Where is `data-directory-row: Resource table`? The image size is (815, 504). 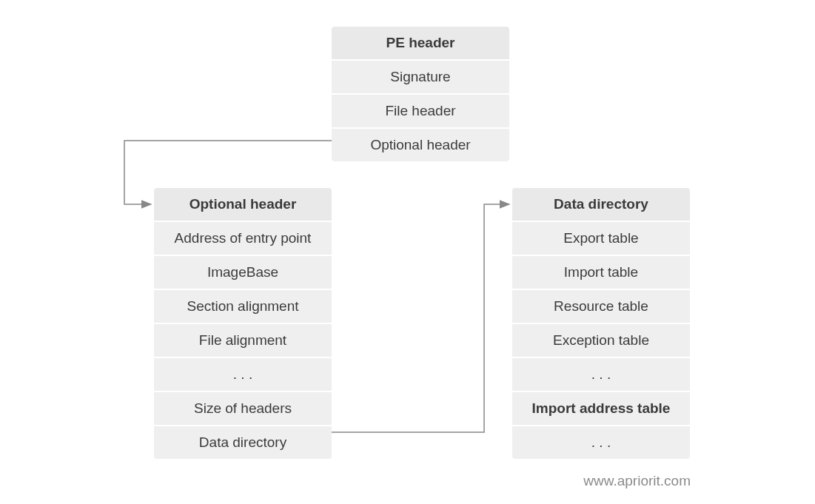
data-directory-row: Resource table is located at coordinates (601, 307).